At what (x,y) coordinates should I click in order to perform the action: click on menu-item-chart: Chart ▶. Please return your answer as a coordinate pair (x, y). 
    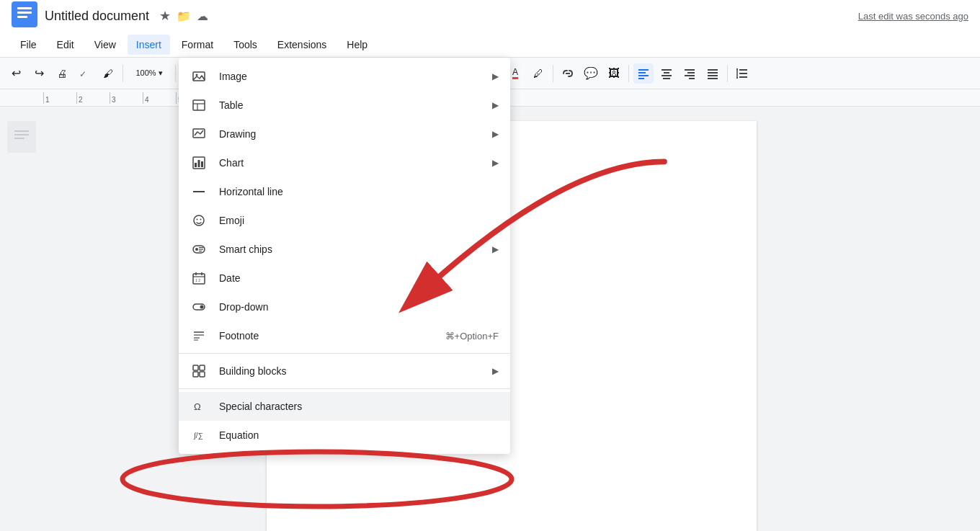
    Looking at the image, I should click on (344, 163).